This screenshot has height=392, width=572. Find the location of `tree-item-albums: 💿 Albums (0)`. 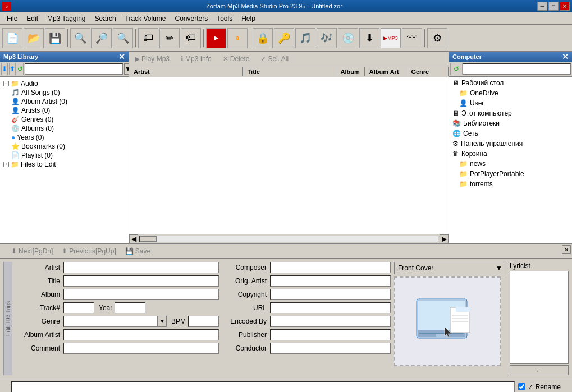

tree-item-albums: 💿 Albums (0) is located at coordinates (64, 128).